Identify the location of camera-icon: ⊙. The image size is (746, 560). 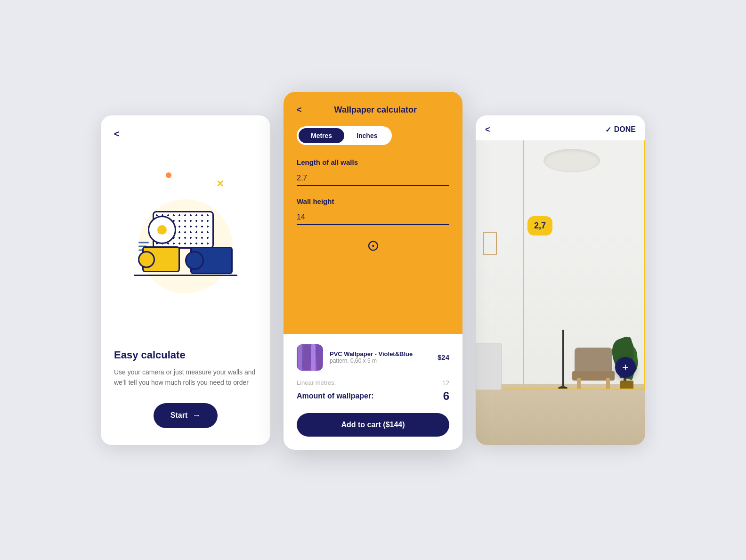
(373, 245).